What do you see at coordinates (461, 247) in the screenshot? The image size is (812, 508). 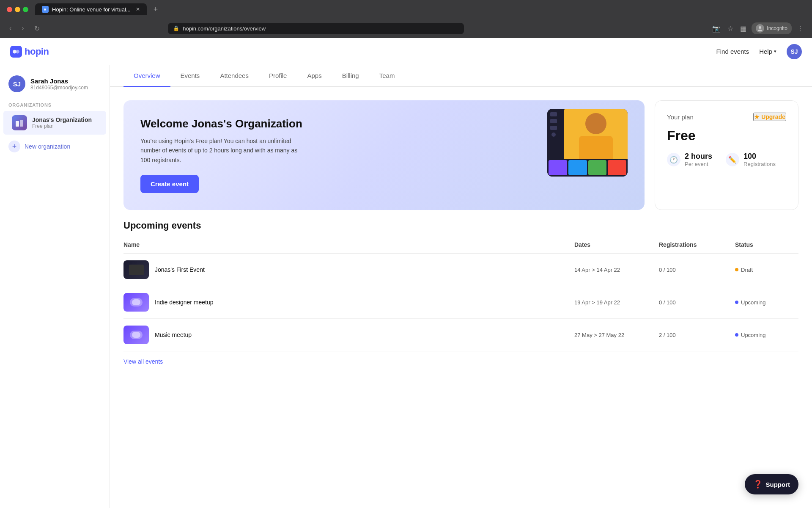 I see `table-header: Name Dates Registrations Status` at bounding box center [461, 247].